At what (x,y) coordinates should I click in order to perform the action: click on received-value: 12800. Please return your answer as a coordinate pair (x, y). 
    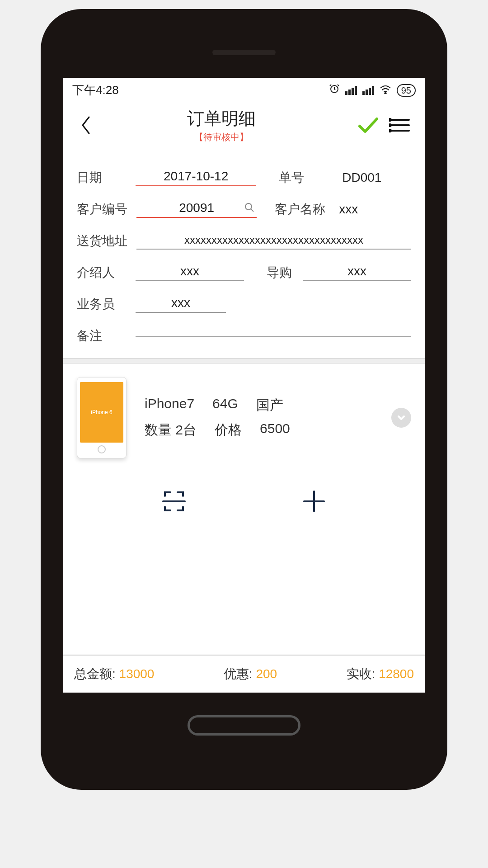
    Looking at the image, I should click on (396, 674).